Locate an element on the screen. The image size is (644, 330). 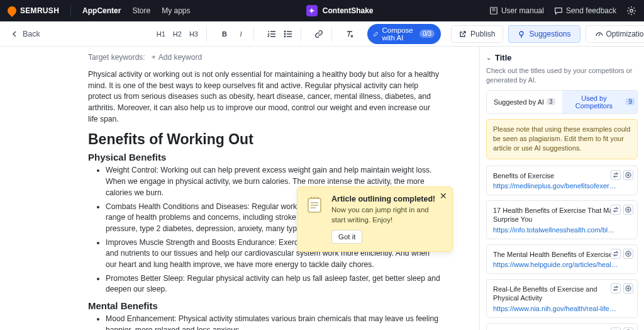
book-icon is located at coordinates (494, 11).